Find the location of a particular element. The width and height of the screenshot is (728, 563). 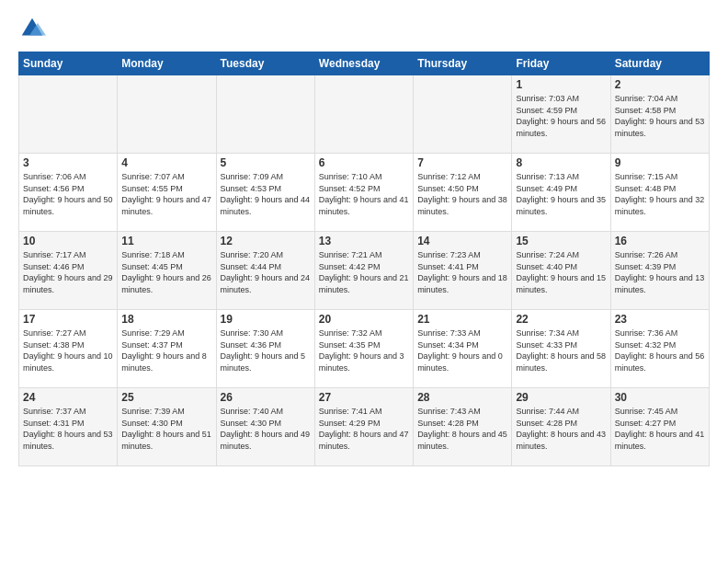

day-info: Sunrise: 7:36 AM Sunset: 4:32 PM Dayligh… is located at coordinates (660, 350).